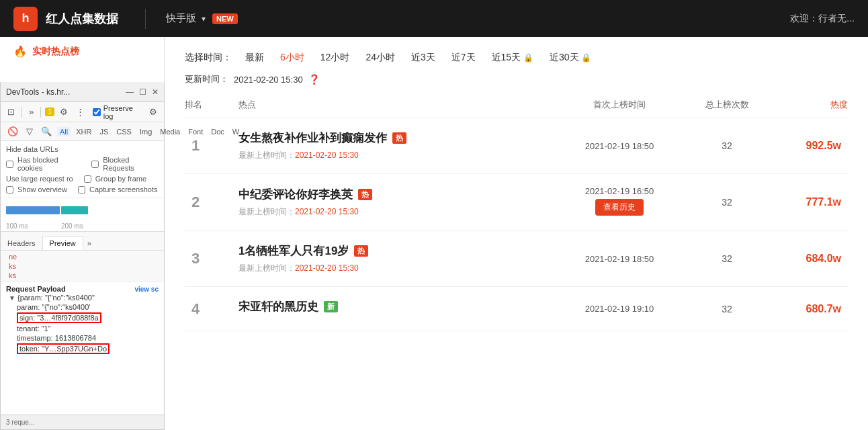 Image resolution: width=868 pixels, height=430 pixels. Describe the element at coordinates (82, 329) in the screenshot. I see `rp-row-tenant: tenant: "1"` at that location.